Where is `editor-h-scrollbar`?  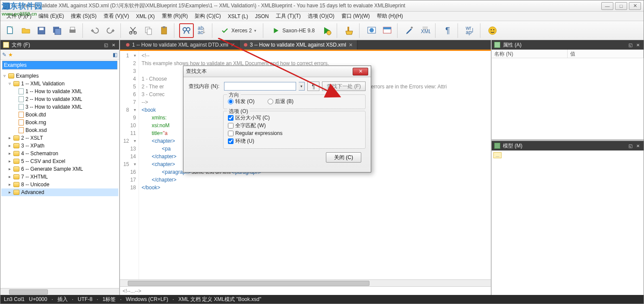
editor-h-scrollbar is located at coordinates (306, 283).